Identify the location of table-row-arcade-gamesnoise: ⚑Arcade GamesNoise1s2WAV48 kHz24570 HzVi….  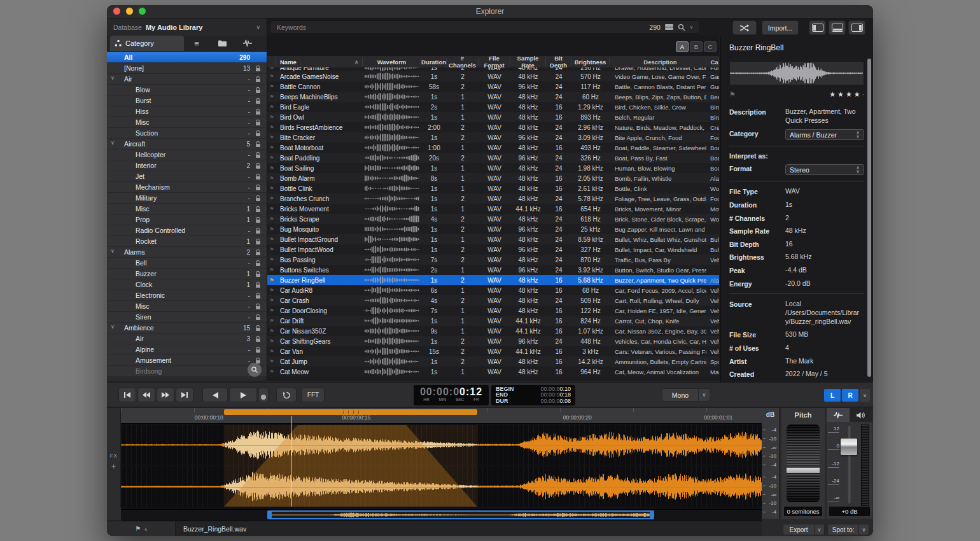
(493, 76).